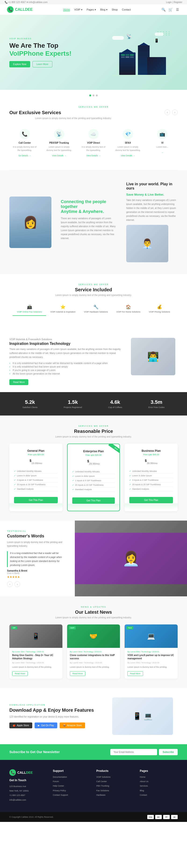  What do you see at coordinates (115, 786) in the screenshot?
I see `footer-link-pbx: PBX Trunking` at bounding box center [115, 786].